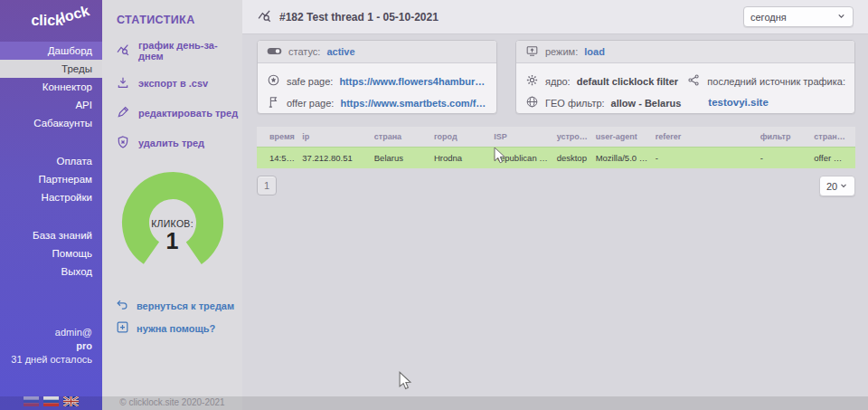 Image resolution: width=868 pixels, height=410 pixels. What do you see at coordinates (51, 87) in the screenshot?
I see `sidebar-item-connector: Коннектор` at bounding box center [51, 87].